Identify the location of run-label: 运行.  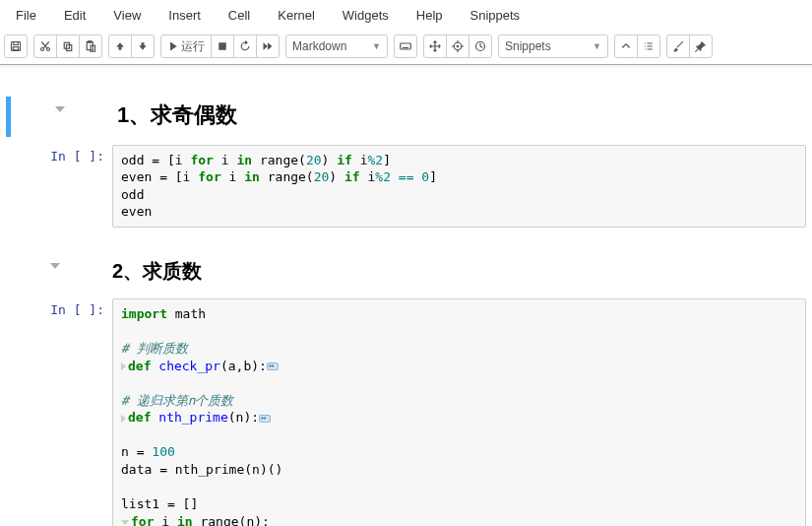
(193, 46).